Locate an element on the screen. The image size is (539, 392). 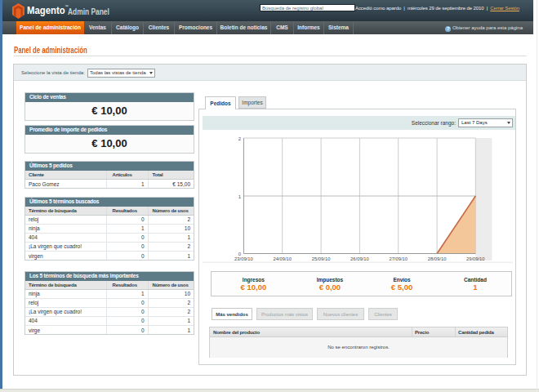
svg-text: 29/09/10 is located at coordinates (475, 259).